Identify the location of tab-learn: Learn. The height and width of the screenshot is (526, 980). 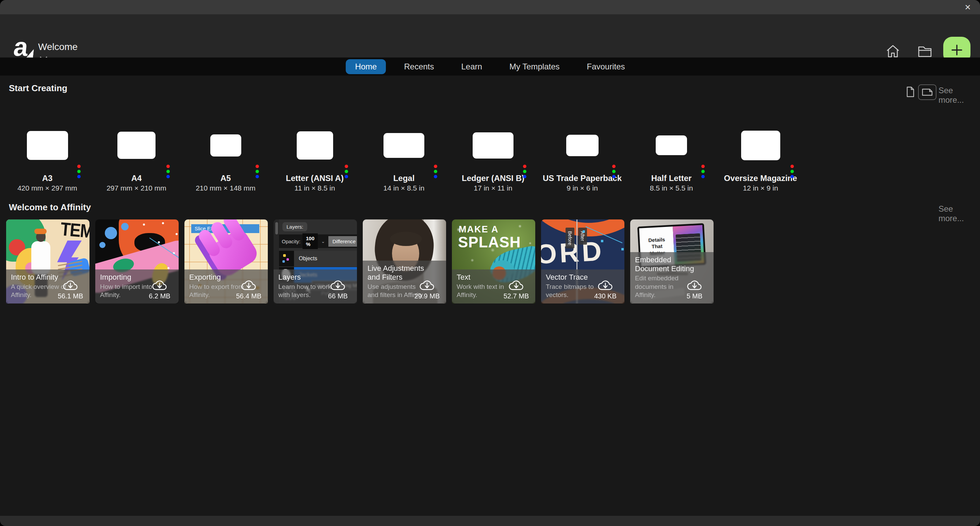
(472, 67).